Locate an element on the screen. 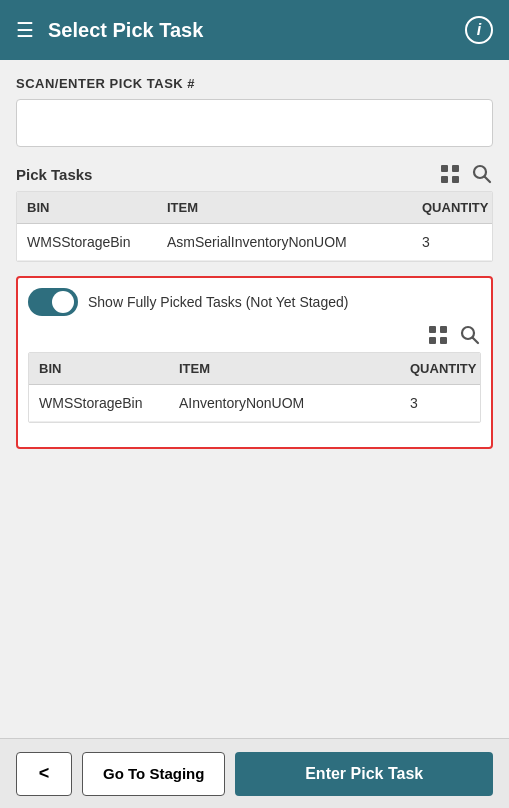  pick-tasks-search-icon is located at coordinates (482, 174).